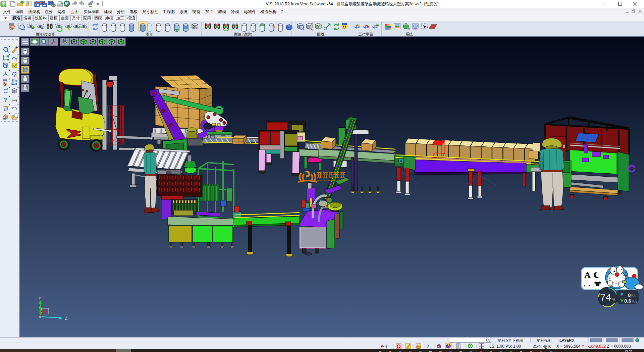  Describe the element at coordinates (628, 301) in the screenshot. I see `svg-text: 0.6` at that location.